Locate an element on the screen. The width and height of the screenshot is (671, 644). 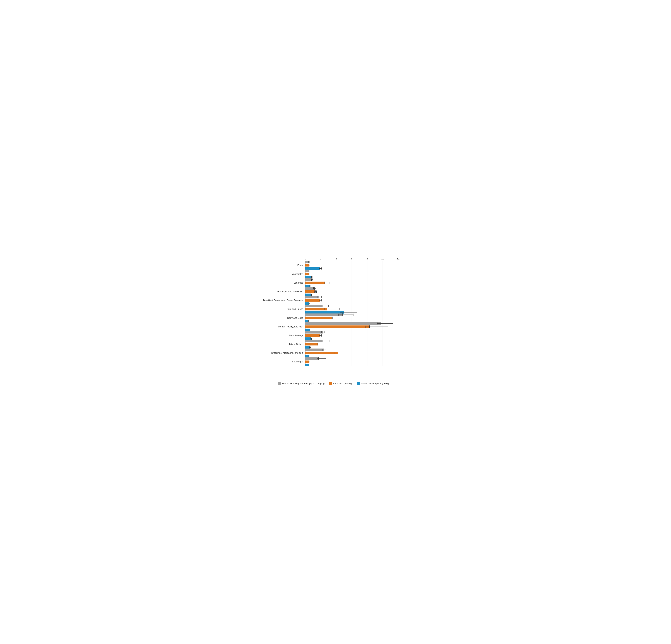
chart-legend: Global Warming Potential (kg CO₂-eq/kg)L… is located at coordinates (334, 384).